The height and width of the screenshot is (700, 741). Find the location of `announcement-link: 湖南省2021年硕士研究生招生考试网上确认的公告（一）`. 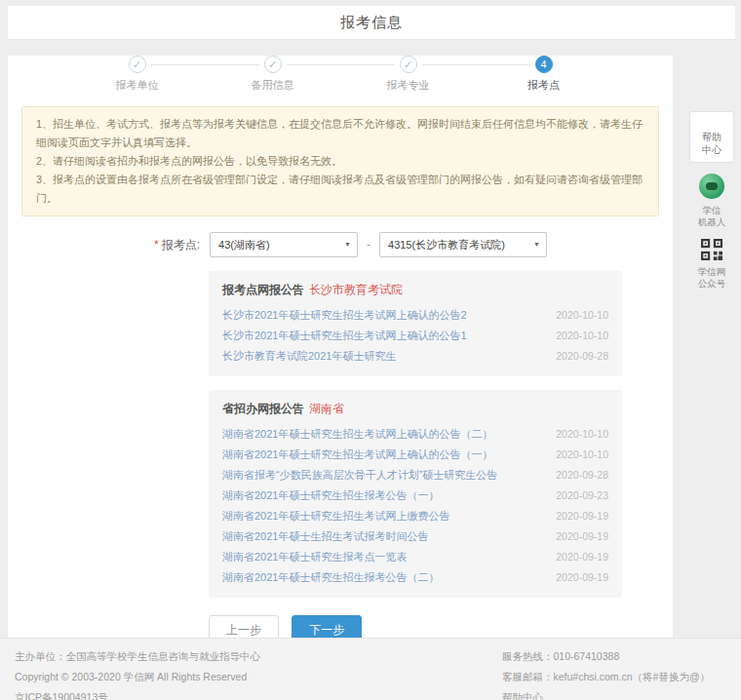

announcement-link: 湖南省2021年硕士研究生招生考试网上确认的公告（一） is located at coordinates (357, 454).